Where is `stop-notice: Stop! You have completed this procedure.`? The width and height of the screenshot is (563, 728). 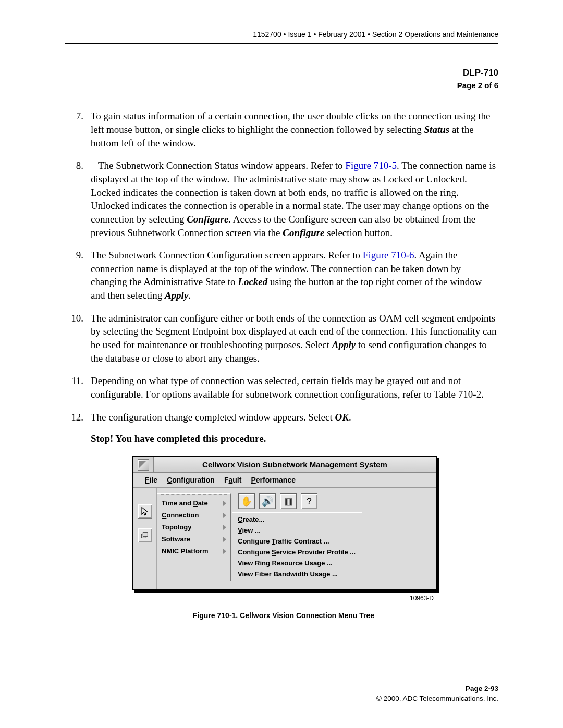
stop-notice: Stop! You have completed this procedure. is located at coordinates (295, 439).